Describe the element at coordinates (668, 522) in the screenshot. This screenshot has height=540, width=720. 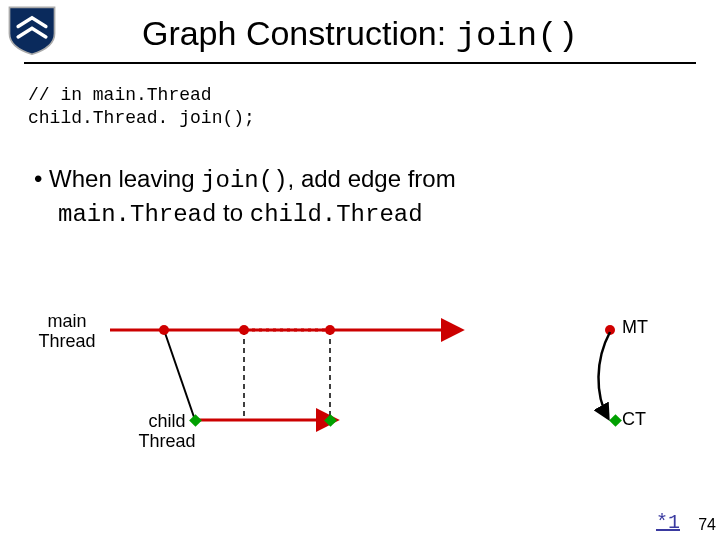
I see `footnote-link: *1` at that location.